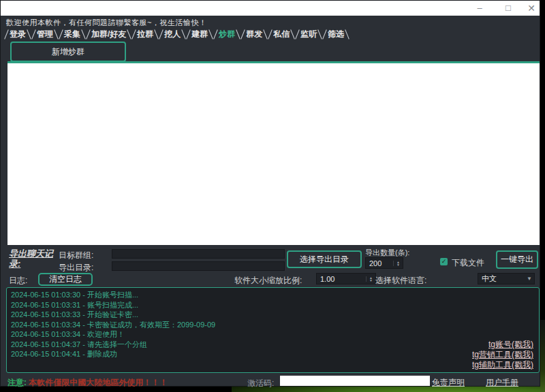  I want to click on log-entry: 2024-06-15 01:03:34 - 欢迎使用！, so click(272, 335).